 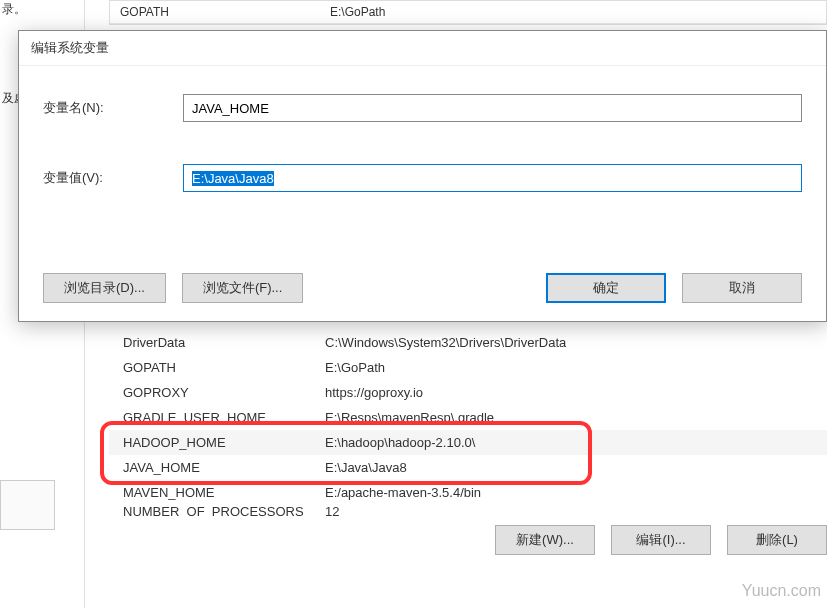 What do you see at coordinates (468, 511) in the screenshot?
I see `table-row: NUMBER_OF_PROCESSORS 12` at bounding box center [468, 511].